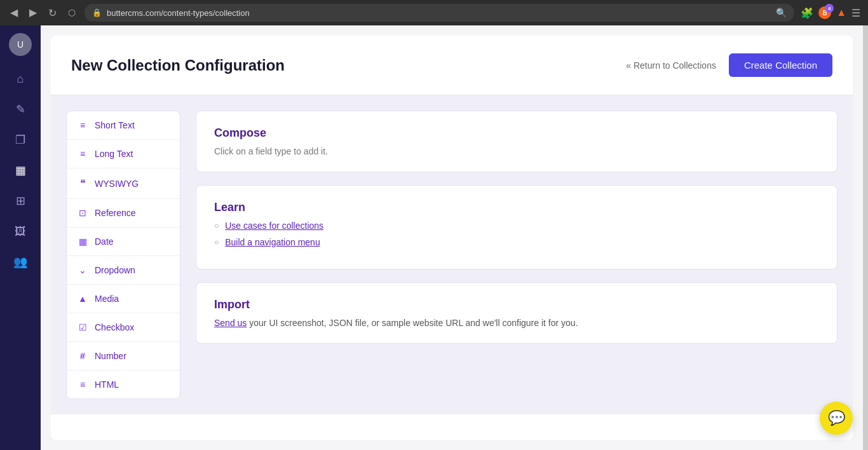 This screenshot has height=450, width=868. Describe the element at coordinates (517, 133) in the screenshot. I see `compose-title: Compose` at that location.